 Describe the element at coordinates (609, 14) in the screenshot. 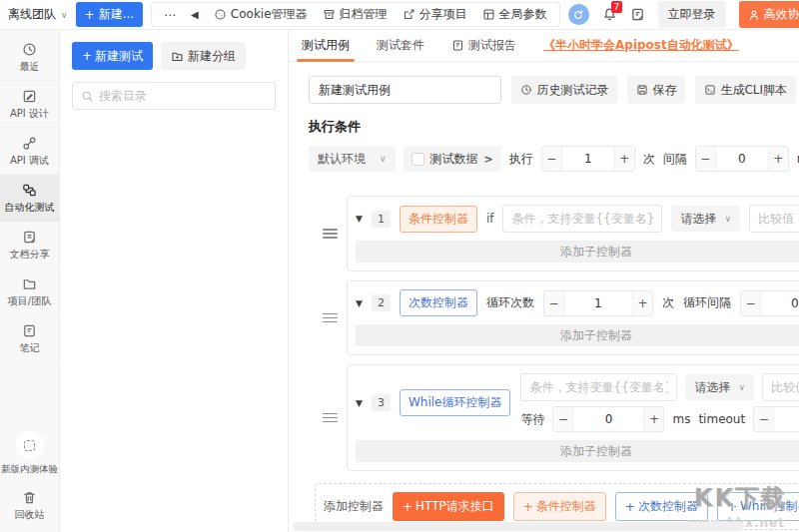

I see `notifications-button: 7` at that location.